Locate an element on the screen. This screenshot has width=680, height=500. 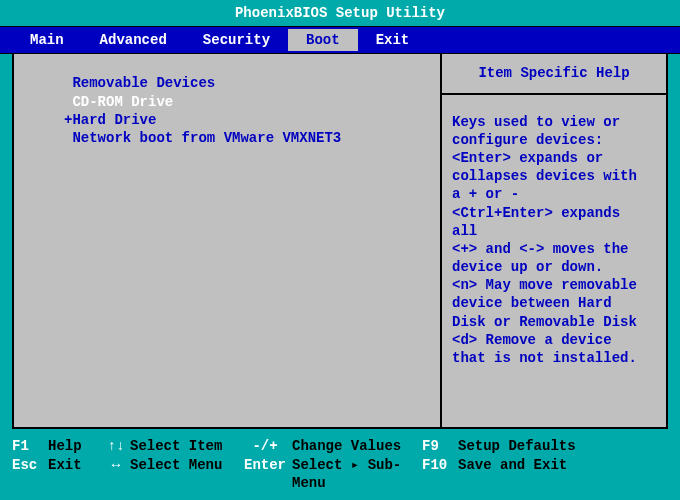
label-setup-defaults: Setup Defaults is located at coordinates (563, 446).